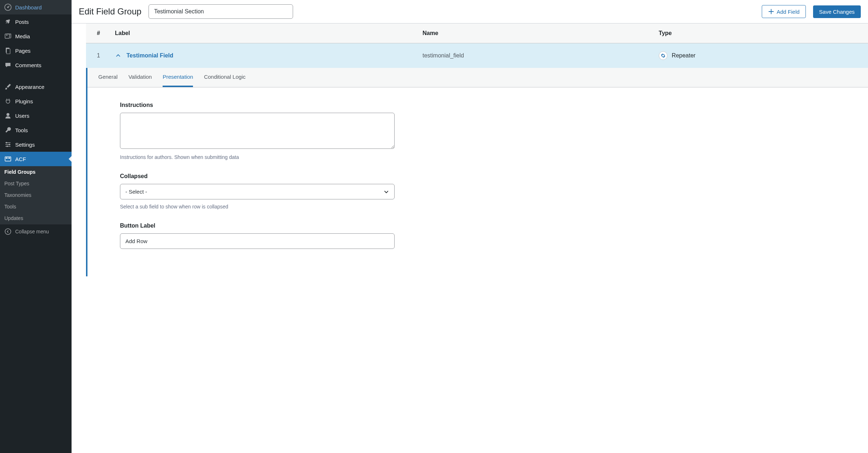 This screenshot has width=868, height=453. What do you see at coordinates (477, 46) in the screenshot?
I see `fields-table: # Label Name Type 1 Testimonial Field` at bounding box center [477, 46].